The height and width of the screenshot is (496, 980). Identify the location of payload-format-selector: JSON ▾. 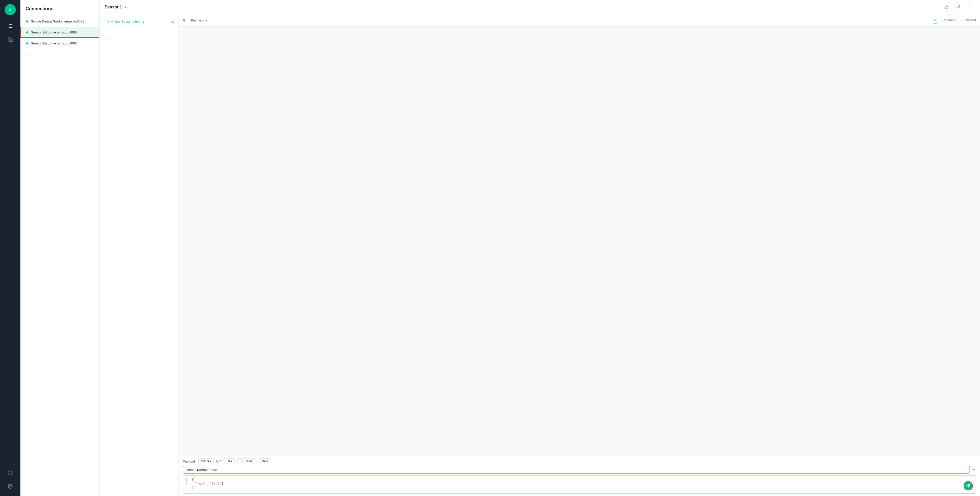
(206, 461).